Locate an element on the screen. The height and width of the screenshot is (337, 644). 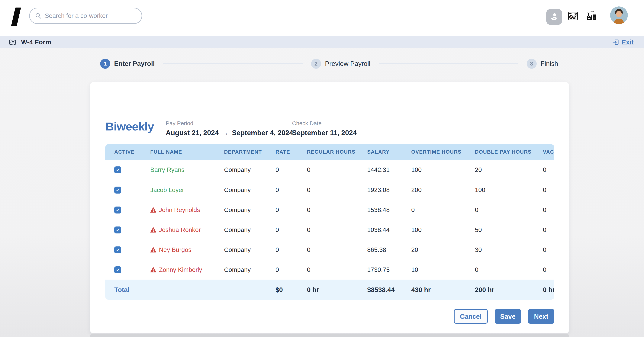
check-date-block: Check Date September 11, 2024 is located at coordinates (324, 128).